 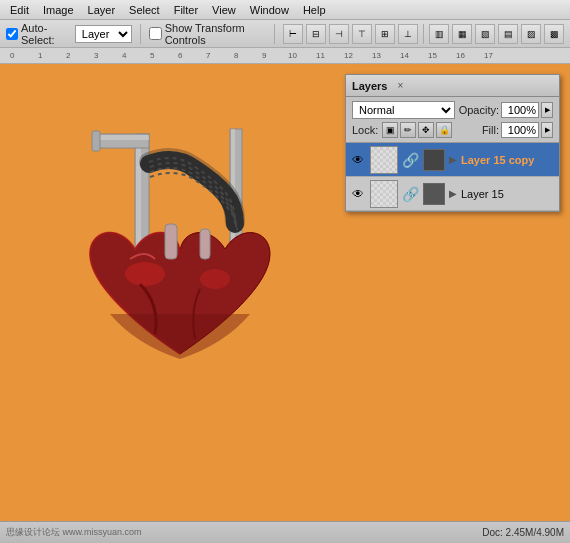 What do you see at coordinates (424, 34) in the screenshot?
I see `toolbar-alignment-icons: ⊢ ⊟ ⊣ ⊤ ⊞ ⊥ ▥ ▦ ▧ ▤ ▨ ▩` at bounding box center [424, 34].